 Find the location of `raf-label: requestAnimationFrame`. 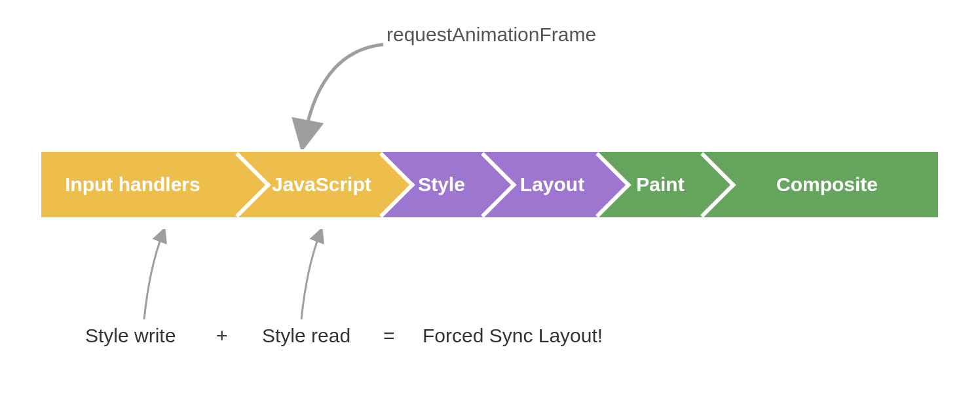

raf-label: requestAnimationFrame is located at coordinates (491, 35).